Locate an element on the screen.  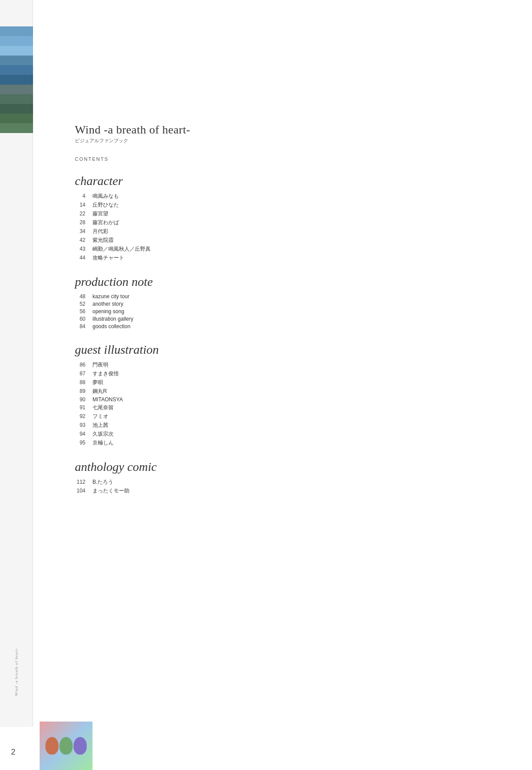
toc-page-number: 42 is located at coordinates (84, 240).